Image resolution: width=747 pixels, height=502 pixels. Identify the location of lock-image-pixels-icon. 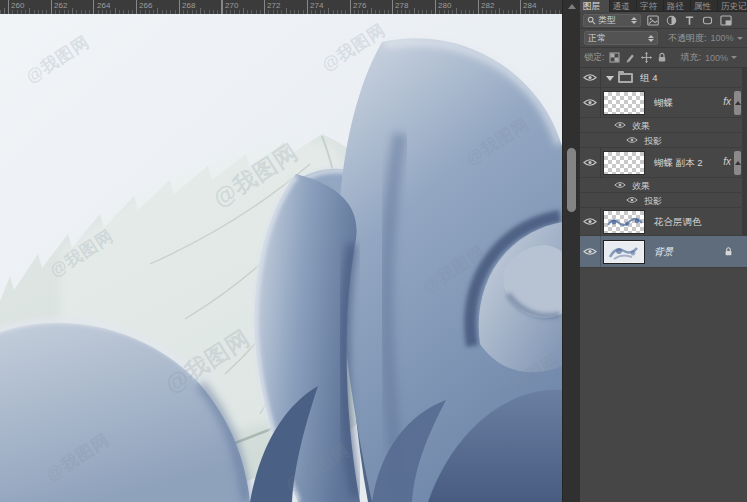
(630, 58).